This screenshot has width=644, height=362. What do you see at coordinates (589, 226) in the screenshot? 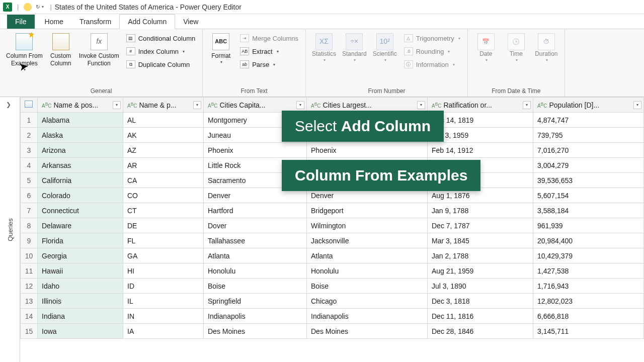
I see `cell-population: 961,939` at bounding box center [589, 226].